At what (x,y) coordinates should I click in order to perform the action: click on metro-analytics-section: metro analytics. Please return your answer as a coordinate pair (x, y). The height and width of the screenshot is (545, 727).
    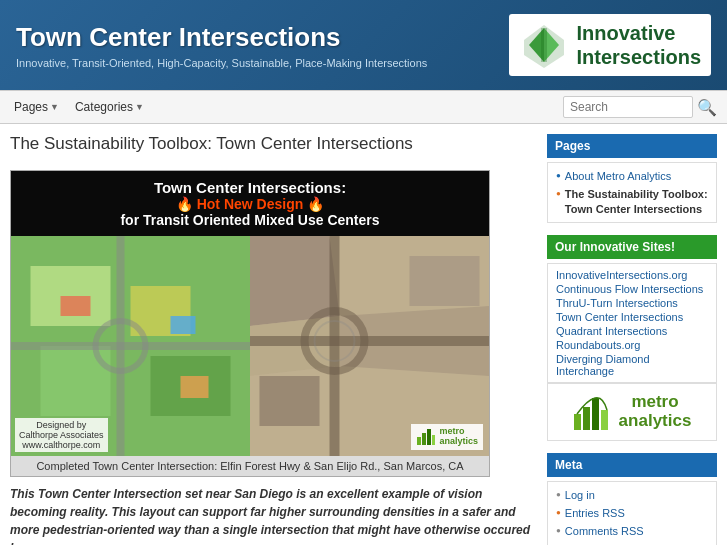
    Looking at the image, I should click on (632, 412).